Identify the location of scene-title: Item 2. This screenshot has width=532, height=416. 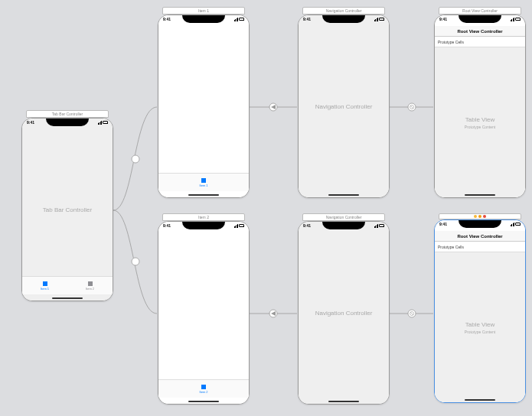
(204, 217).